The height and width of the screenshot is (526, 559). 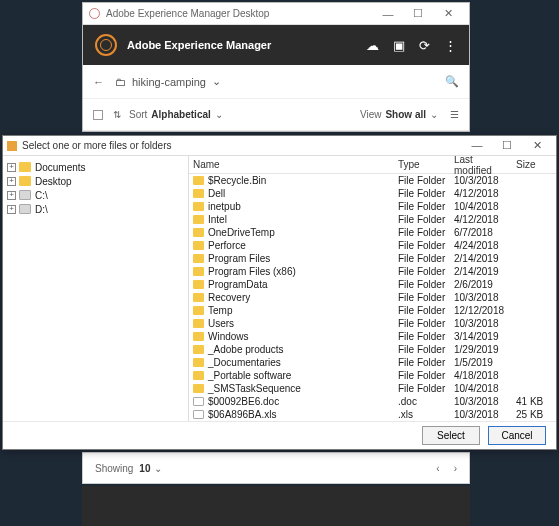 I want to click on maximize-button: ☐, so click(x=418, y=14).